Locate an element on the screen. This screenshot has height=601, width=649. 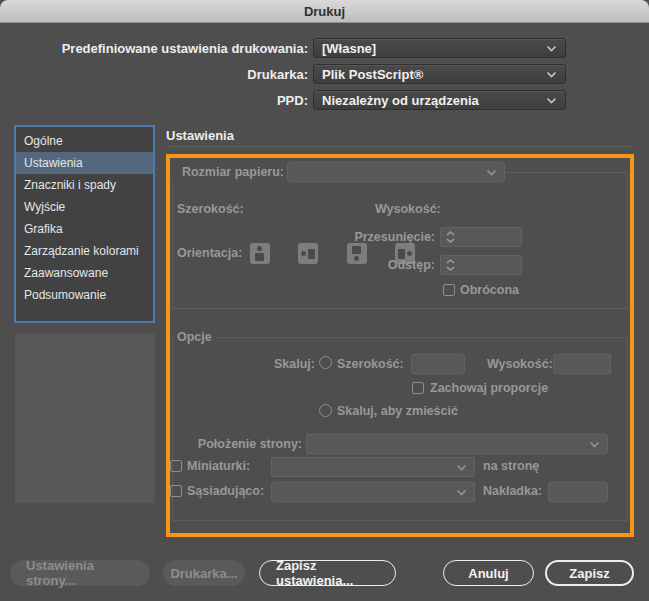
sidebar-item-wyjscie: Wyjście is located at coordinates (84, 207).